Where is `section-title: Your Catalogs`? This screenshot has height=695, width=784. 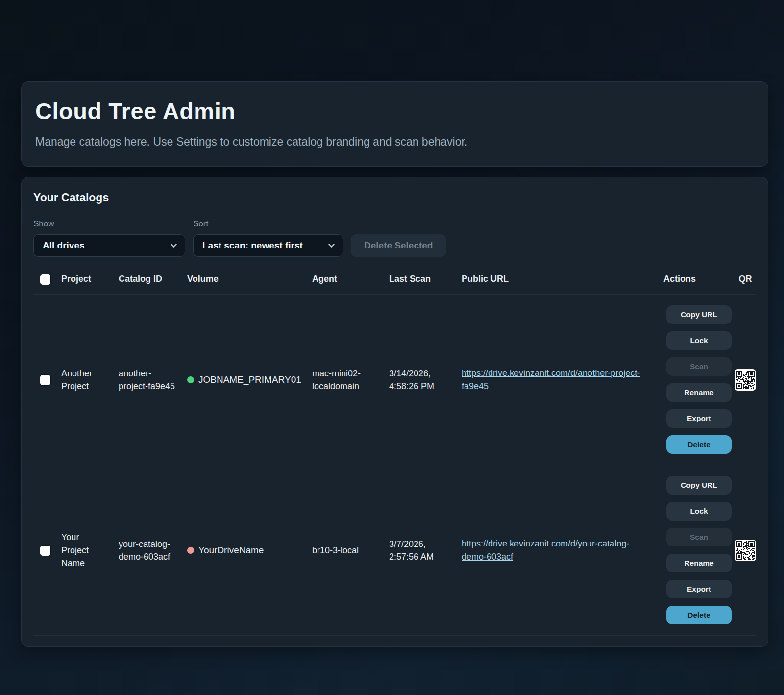
section-title: Your Catalogs is located at coordinates (395, 198).